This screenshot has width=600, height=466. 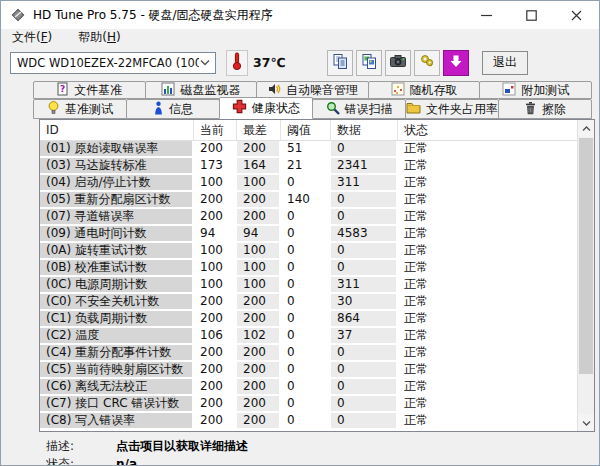 What do you see at coordinates (117, 166) in the screenshot?
I see `cell-id: (03) 马达旋转标准` at bounding box center [117, 166].